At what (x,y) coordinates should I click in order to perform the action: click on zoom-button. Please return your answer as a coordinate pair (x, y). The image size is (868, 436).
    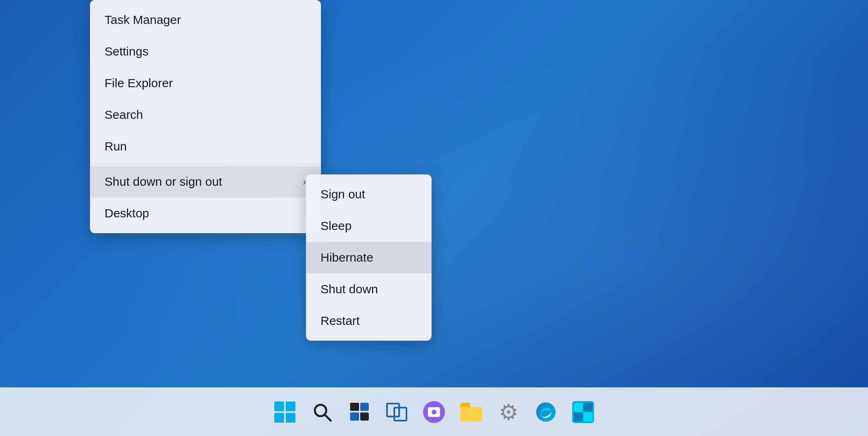
    Looking at the image, I should click on (434, 412).